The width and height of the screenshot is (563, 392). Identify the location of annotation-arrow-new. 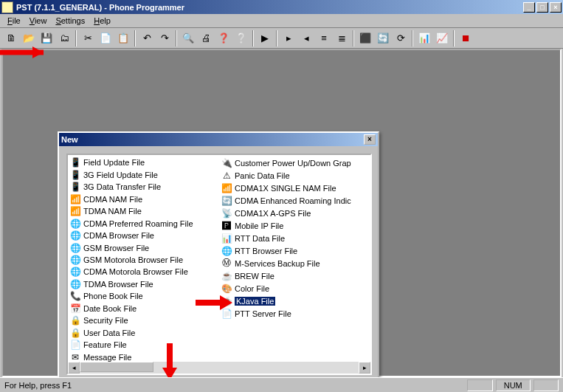
(30, 71).